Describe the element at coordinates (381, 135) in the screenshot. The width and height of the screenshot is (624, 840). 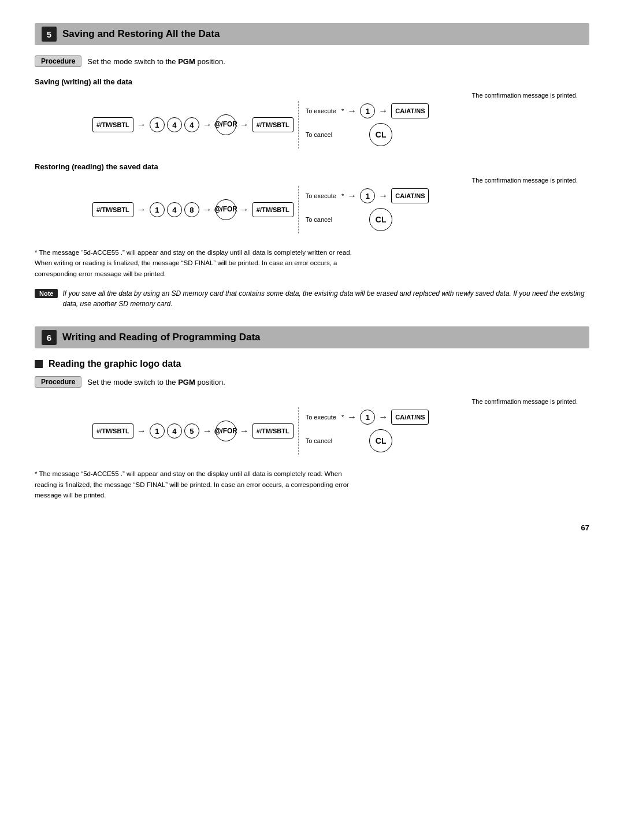
I see `saving-key-cl-wrapper: CL` at that location.